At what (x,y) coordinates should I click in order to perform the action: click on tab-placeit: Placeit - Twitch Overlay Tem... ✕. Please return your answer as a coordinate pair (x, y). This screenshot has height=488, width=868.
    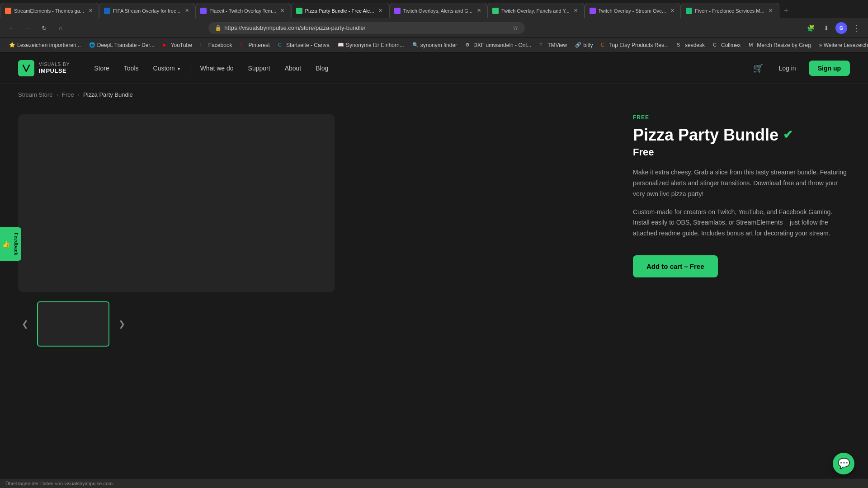
    Looking at the image, I should click on (243, 10).